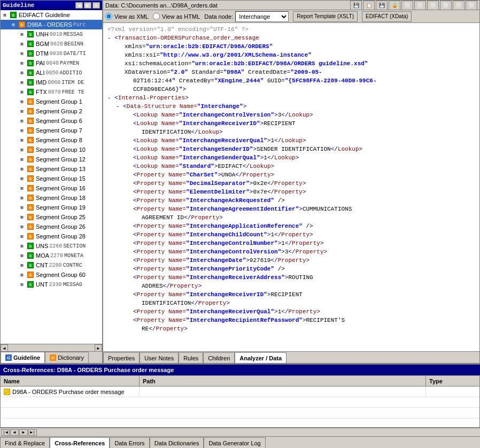 The width and height of the screenshot is (480, 448). Describe the element at coordinates (369, 5) in the screenshot. I see `toolbar-icon-2: 📋` at that location.